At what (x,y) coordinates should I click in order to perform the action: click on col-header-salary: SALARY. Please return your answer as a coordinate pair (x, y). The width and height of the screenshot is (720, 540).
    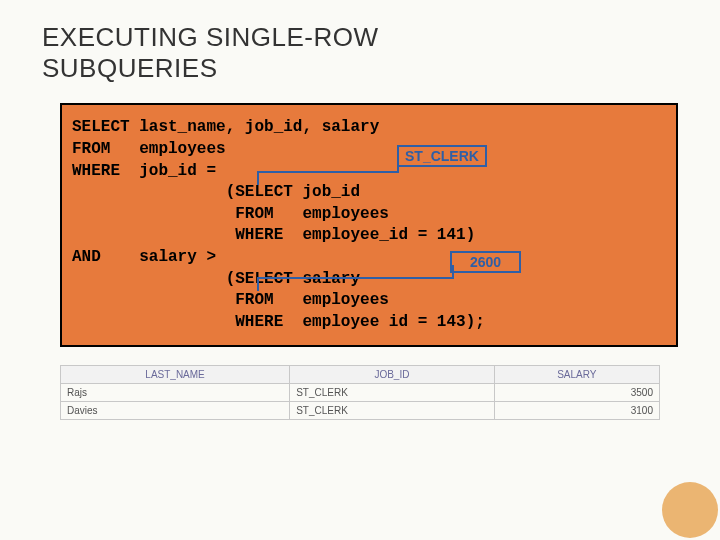
    Looking at the image, I should click on (576, 375).